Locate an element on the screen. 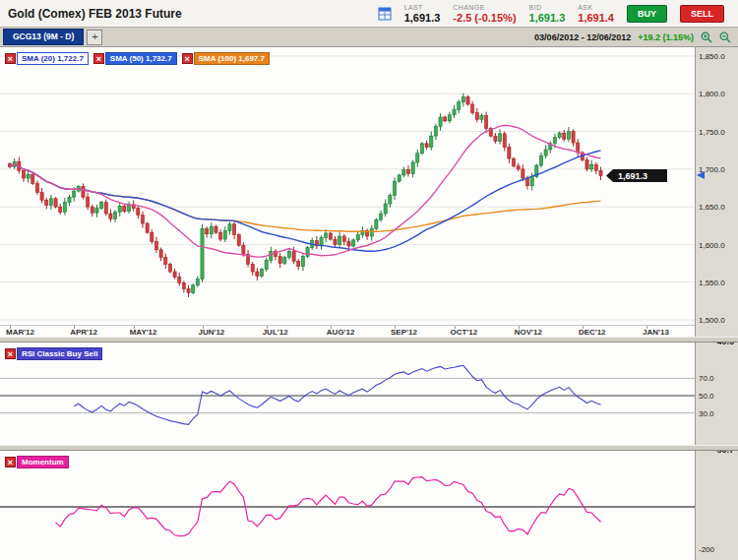  date-range-label: 03/06/2012 - 12/06/2012 is located at coordinates (583, 37).